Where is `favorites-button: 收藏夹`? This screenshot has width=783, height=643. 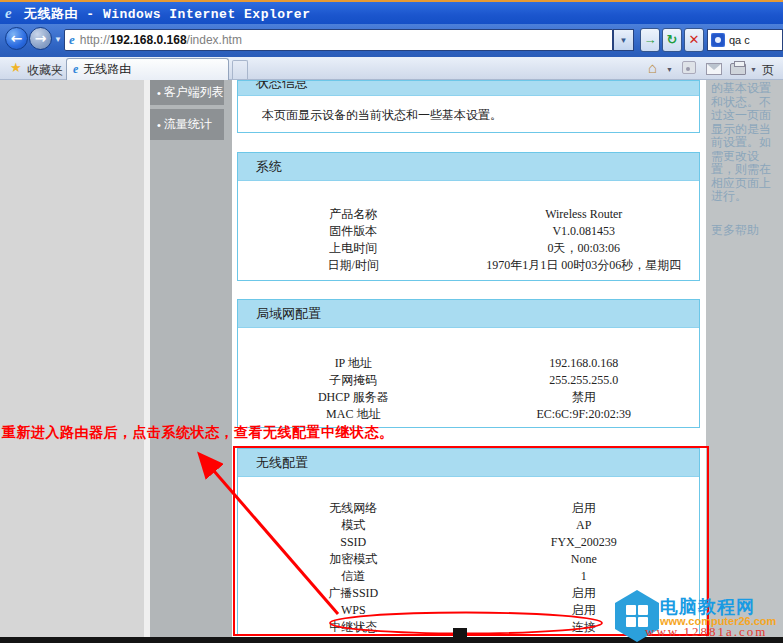
favorites-button: 收藏夹 is located at coordinates (45, 70).